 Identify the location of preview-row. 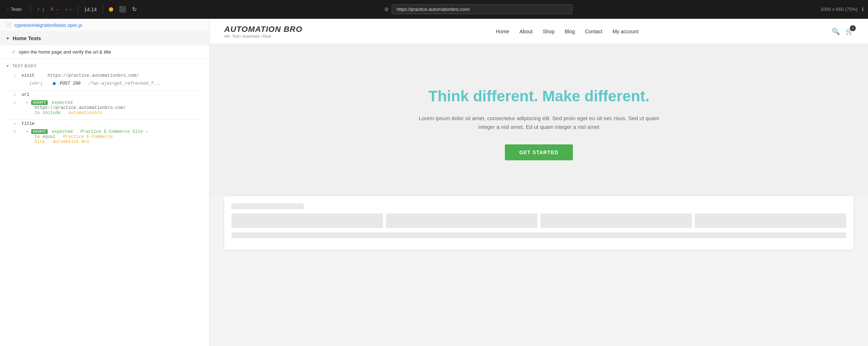
(539, 221).